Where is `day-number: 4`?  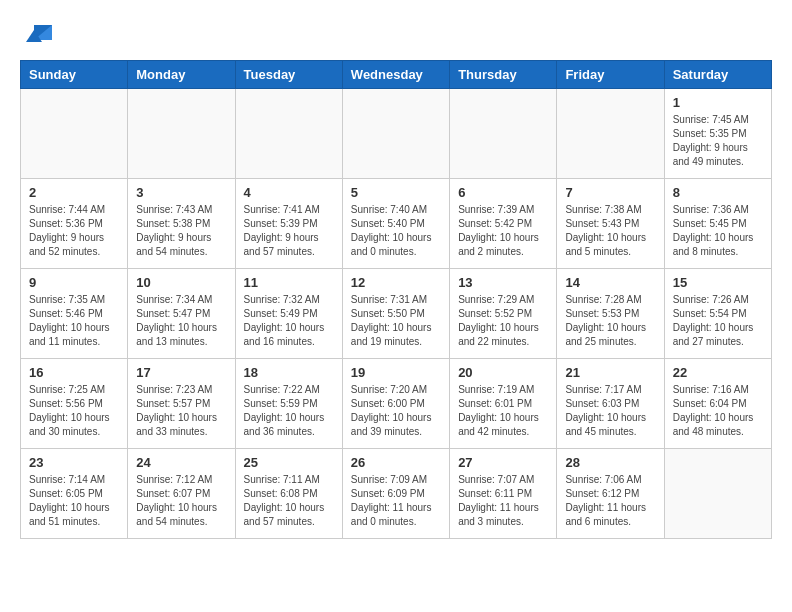 day-number: 4 is located at coordinates (289, 192).